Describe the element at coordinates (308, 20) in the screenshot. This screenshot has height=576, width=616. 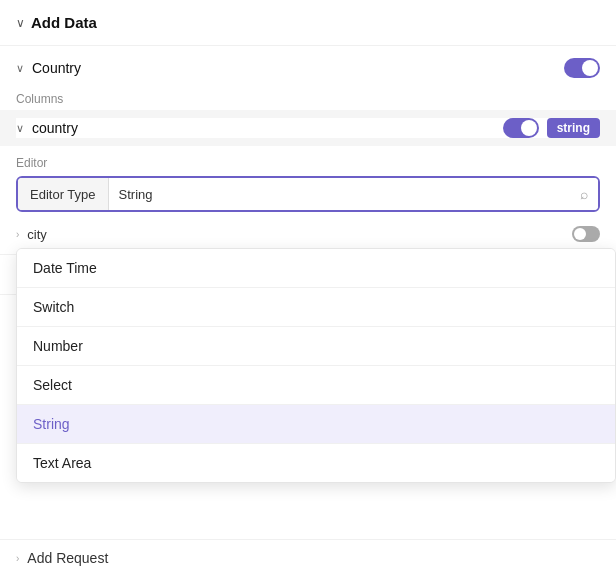
I see `header: ∨ Add Data` at that location.